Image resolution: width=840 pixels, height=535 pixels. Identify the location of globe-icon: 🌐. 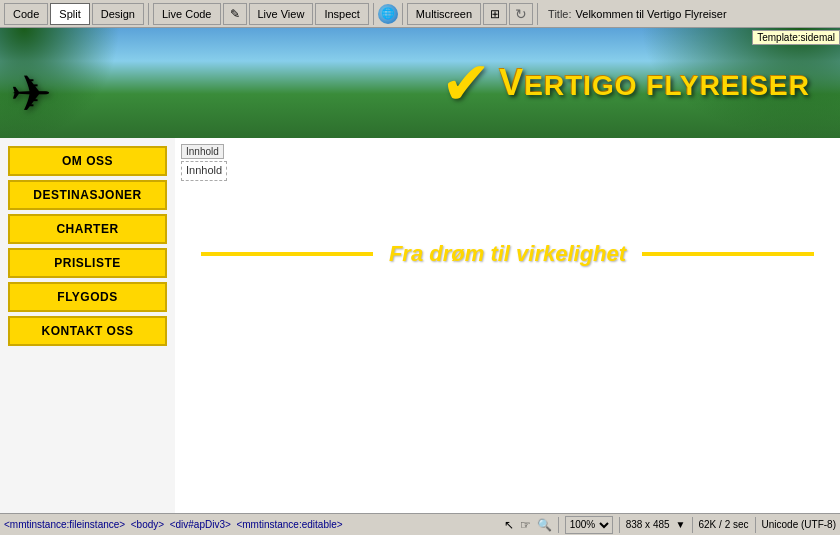
(388, 14).